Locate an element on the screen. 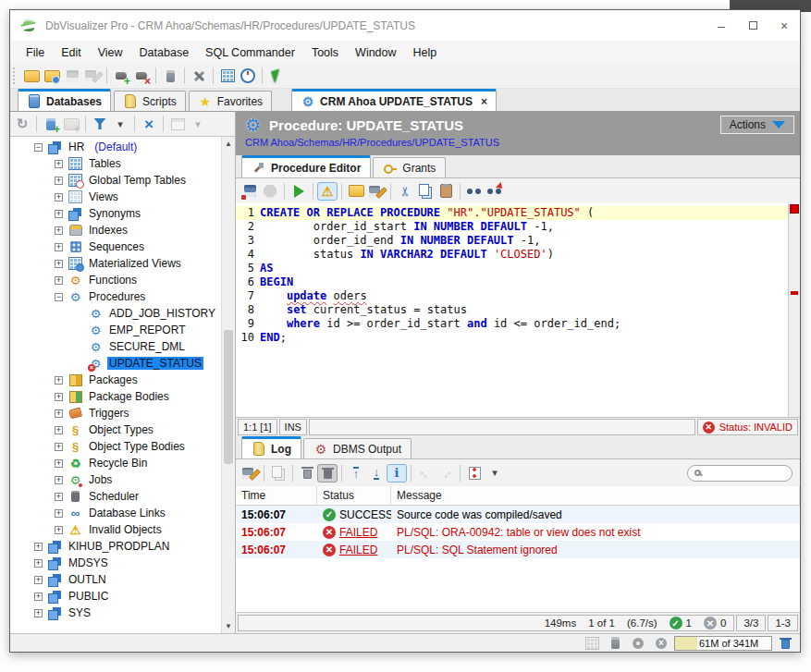 The image size is (811, 672). folder-icon is located at coordinates (356, 191).